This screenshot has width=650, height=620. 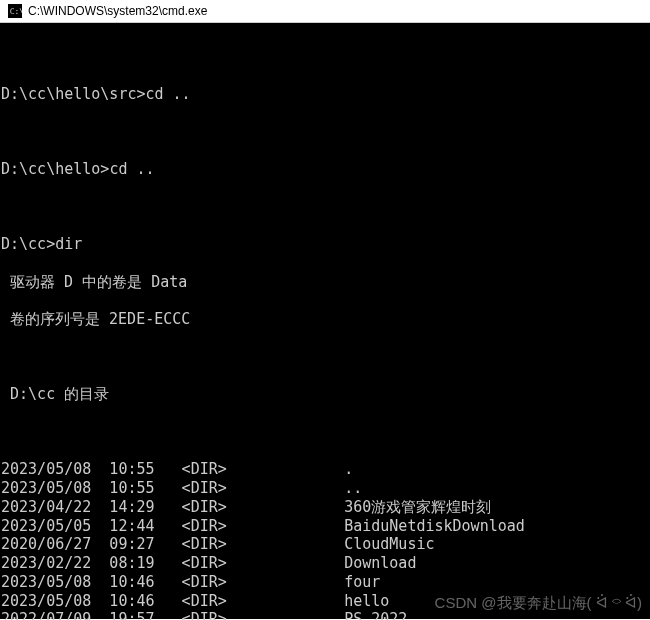 I want to click on dir-entry: 2023/02/22 08:19 <DIR> Download, so click(x=325, y=564).